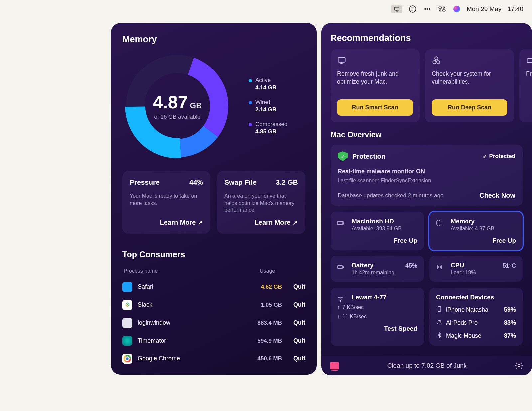  I want to click on biohazard-icon, so click(436, 61).